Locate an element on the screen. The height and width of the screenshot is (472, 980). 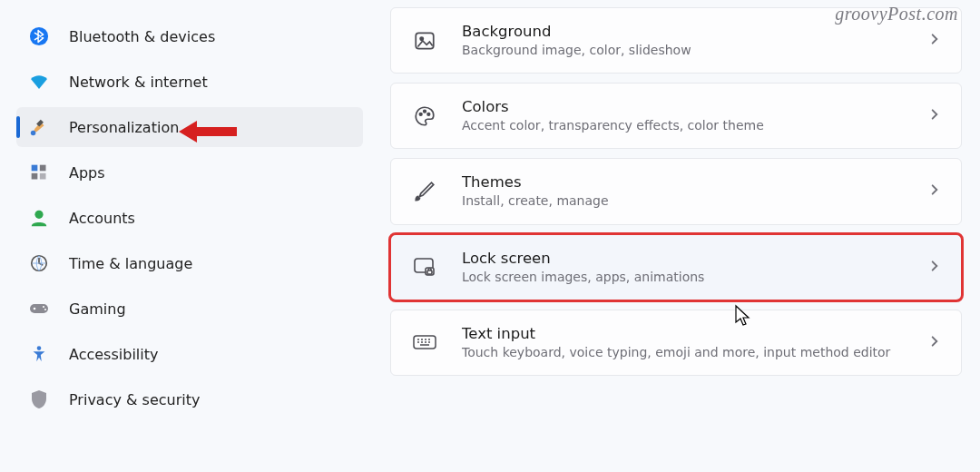
keyboard-icon is located at coordinates (425, 342).